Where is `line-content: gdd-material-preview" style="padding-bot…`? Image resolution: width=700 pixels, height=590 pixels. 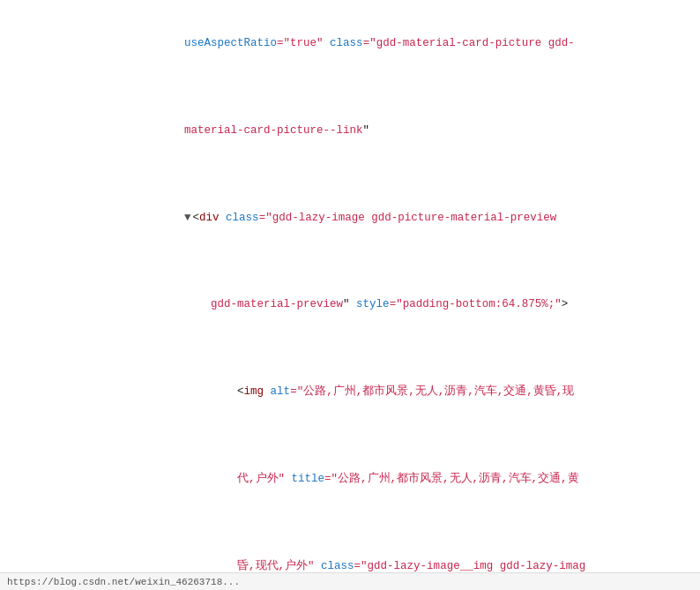
line-content: gdd-material-preview" style="padding-bot… is located at coordinates (354, 305).